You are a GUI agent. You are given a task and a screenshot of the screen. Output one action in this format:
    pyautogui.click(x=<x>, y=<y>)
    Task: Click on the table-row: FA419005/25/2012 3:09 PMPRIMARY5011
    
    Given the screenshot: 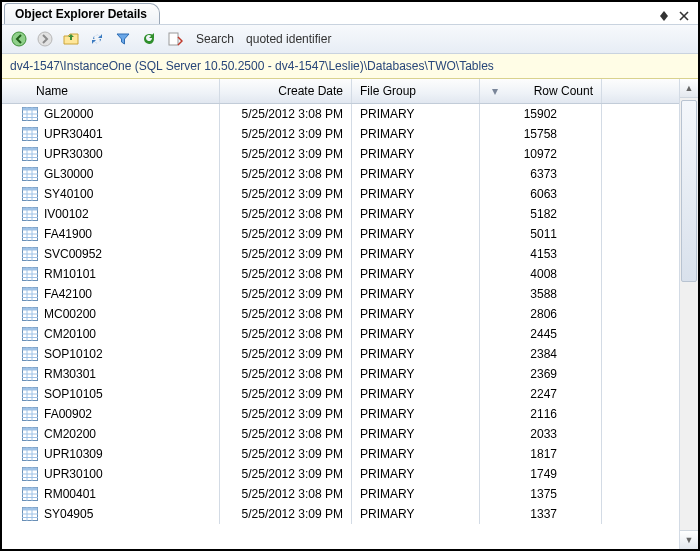 What is the action you would take?
    pyautogui.click(x=340, y=234)
    